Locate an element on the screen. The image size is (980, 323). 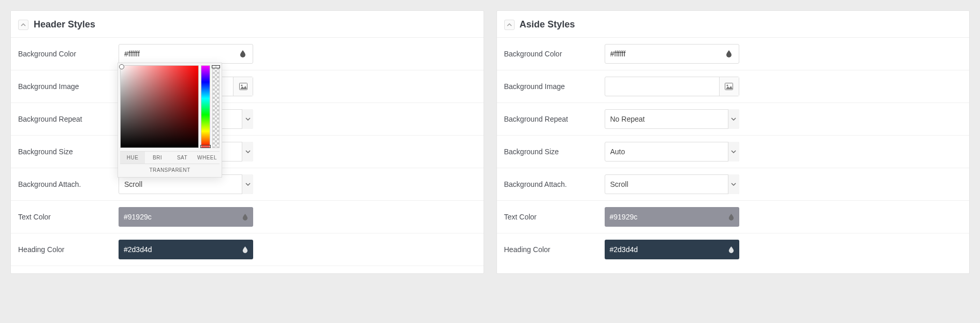
bgrepeat-select: No Repeat is located at coordinates (672, 119).